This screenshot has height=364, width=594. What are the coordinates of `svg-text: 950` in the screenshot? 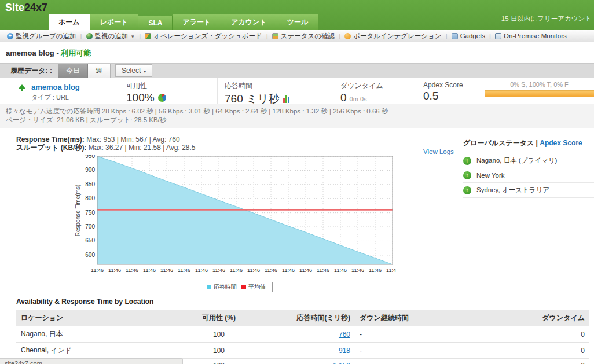 It's located at (90, 157).